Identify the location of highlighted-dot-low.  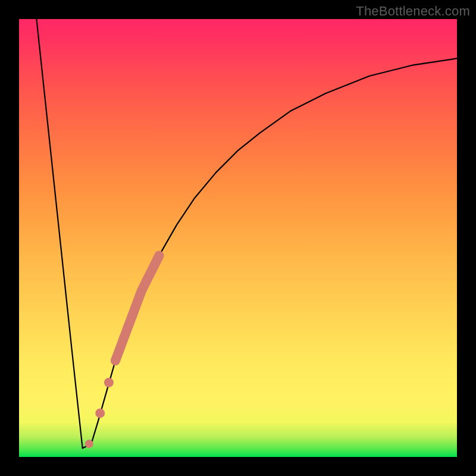
(100, 413).